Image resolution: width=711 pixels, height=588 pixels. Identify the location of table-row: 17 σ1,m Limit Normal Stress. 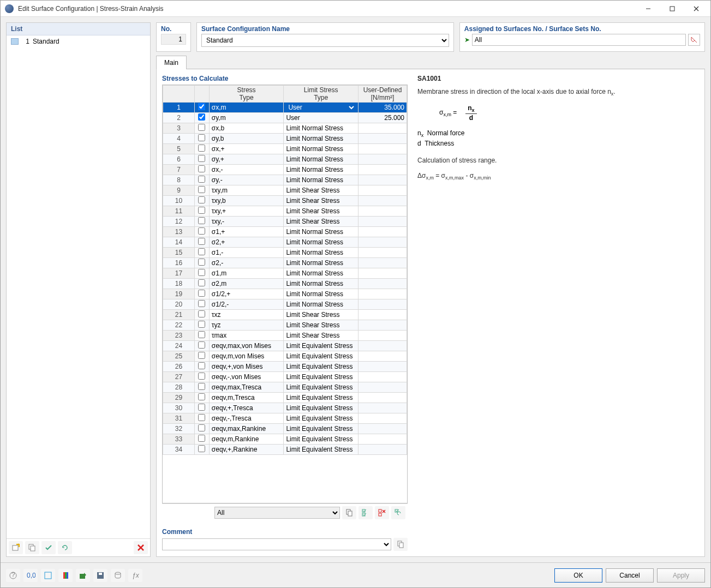
(285, 274).